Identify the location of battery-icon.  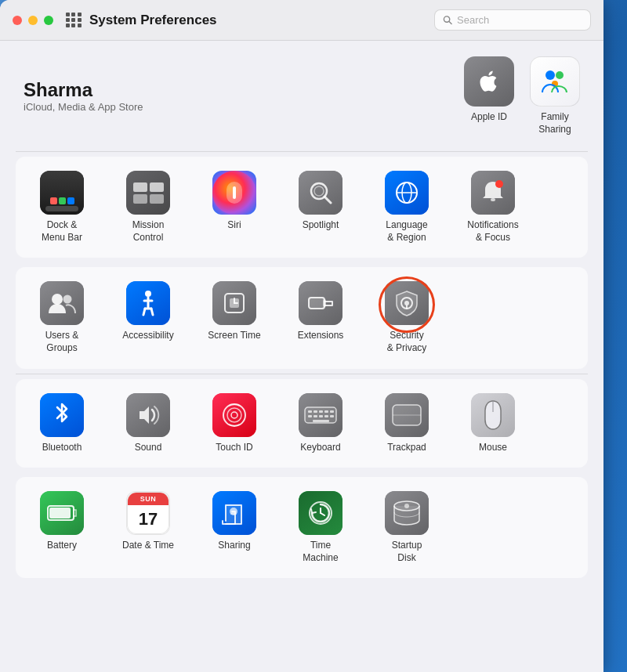
(62, 513).